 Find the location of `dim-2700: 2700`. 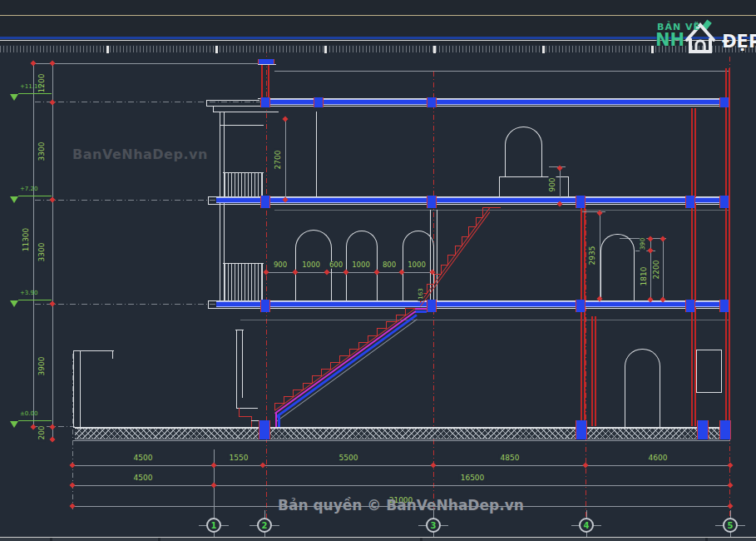

dim-2700: 2700 is located at coordinates (278, 160).